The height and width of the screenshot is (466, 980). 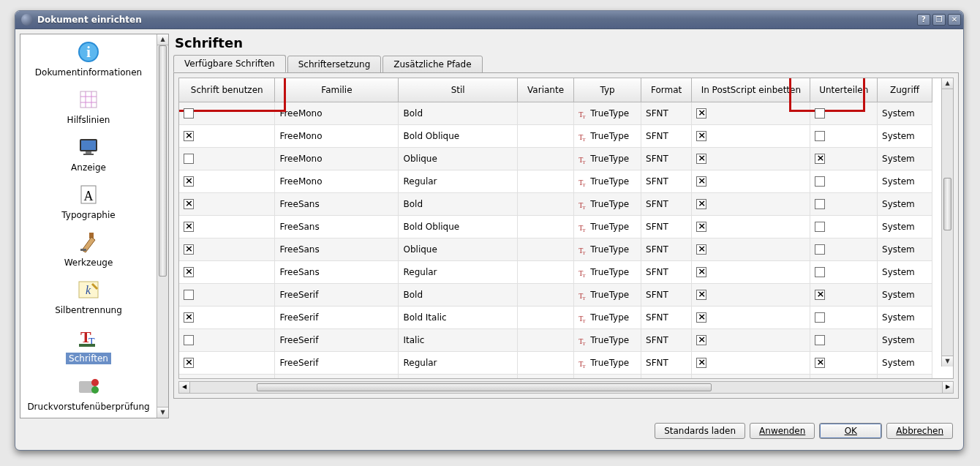 What do you see at coordinates (230, 64) in the screenshot?
I see `tab-verf-gbare-schriften: Verfügbare Schriften` at bounding box center [230, 64].